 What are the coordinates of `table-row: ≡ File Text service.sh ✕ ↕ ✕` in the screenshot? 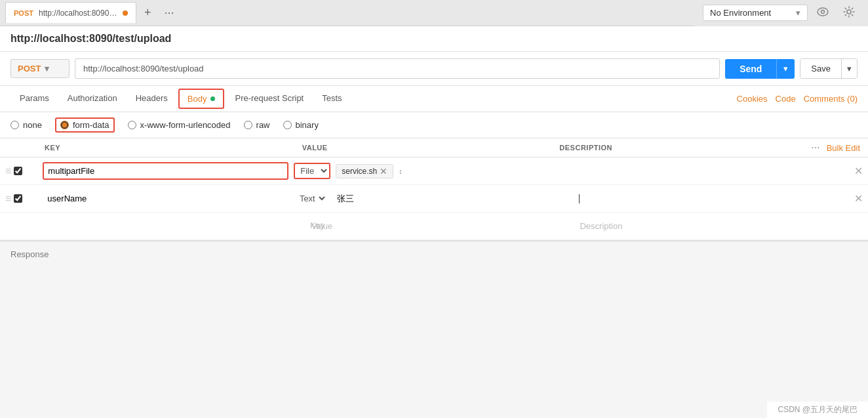 It's located at (434, 171).